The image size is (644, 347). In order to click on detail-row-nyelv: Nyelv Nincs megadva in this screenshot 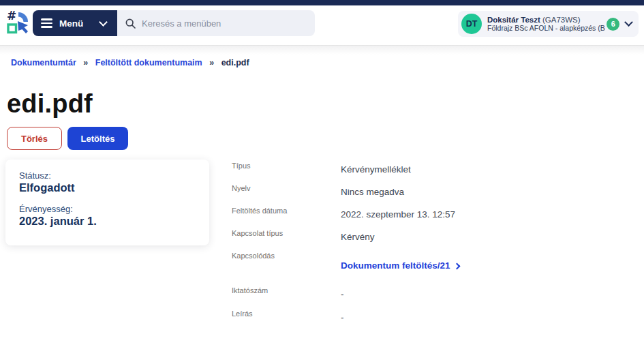, I will do `click(429, 195)`.